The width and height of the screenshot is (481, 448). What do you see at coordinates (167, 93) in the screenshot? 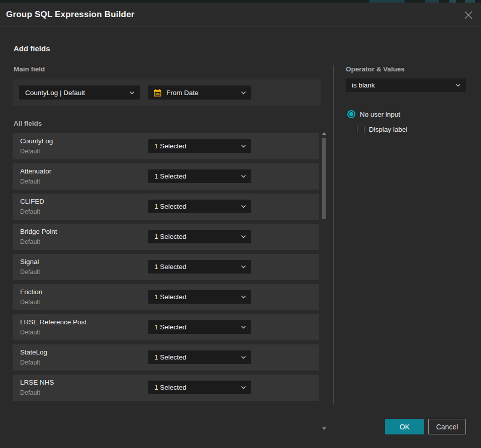
I see `main-field-panel: CountyLog | Default From Date` at bounding box center [167, 93].